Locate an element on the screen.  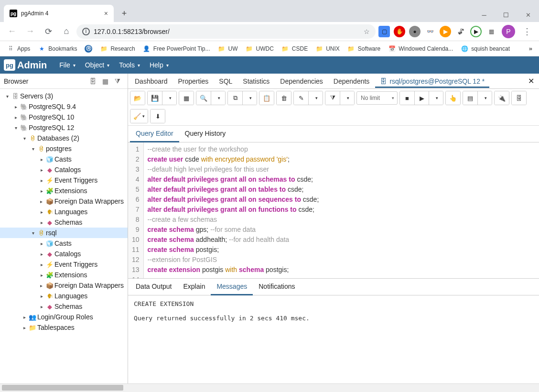
tree-item: ▸📁Tablespaces is located at coordinates (64, 327).